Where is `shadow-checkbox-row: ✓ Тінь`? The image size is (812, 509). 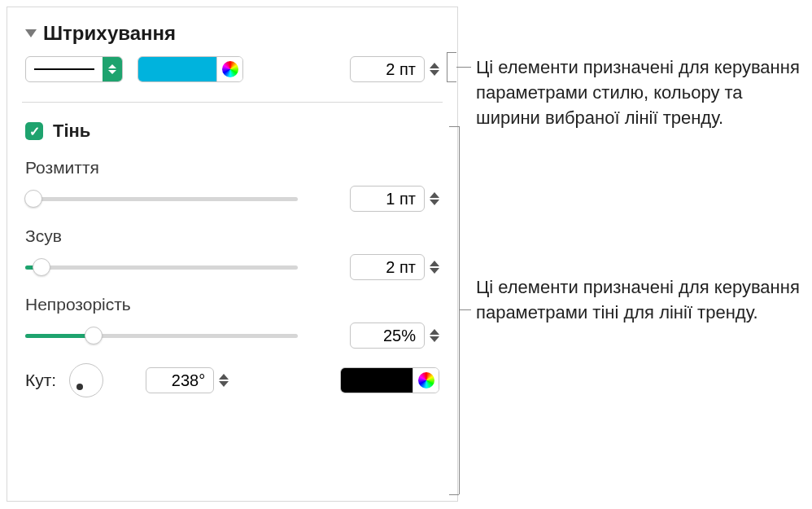
shadow-checkbox-row: ✓ Тінь is located at coordinates (233, 131).